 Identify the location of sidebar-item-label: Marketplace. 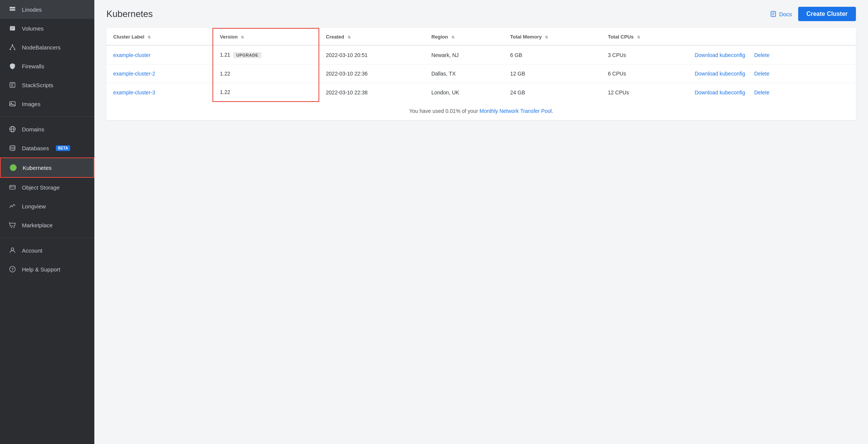
(37, 225).